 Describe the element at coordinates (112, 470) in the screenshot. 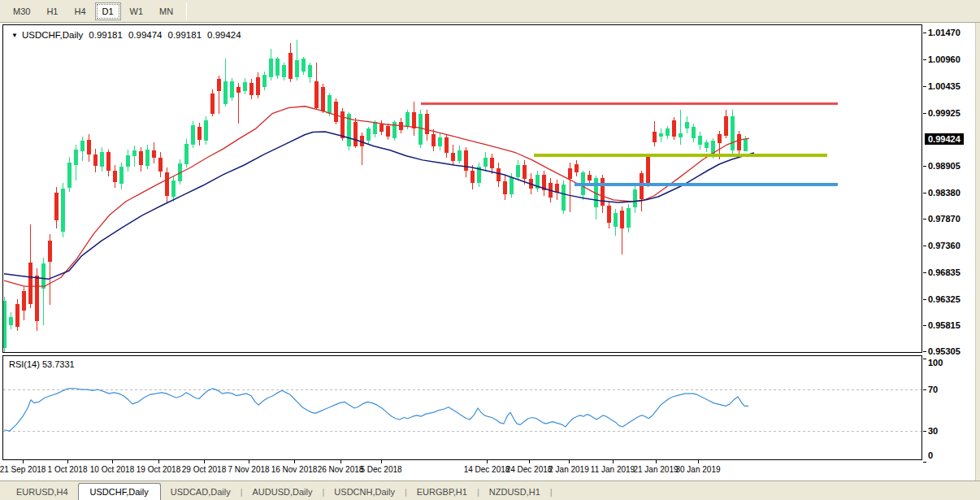

I see `date-axis-label: 10 Oct 2018` at that location.